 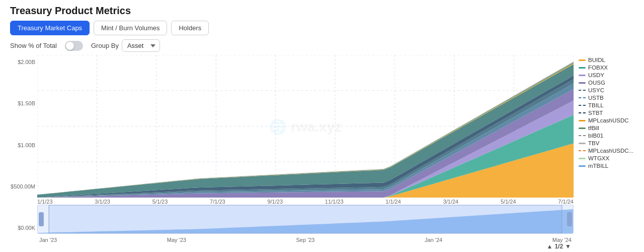 I want to click on legend-label-USTB: USTB, so click(x=596, y=98).